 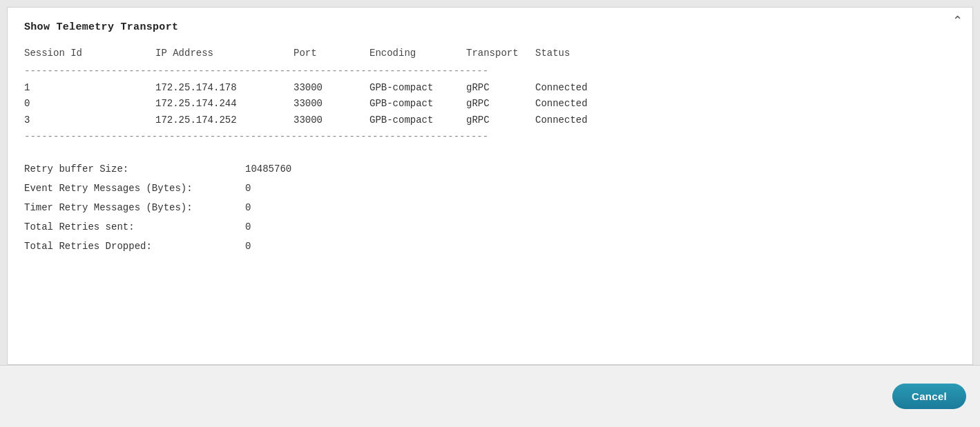 I want to click on row1-encoding: GPB-compact, so click(x=418, y=88).